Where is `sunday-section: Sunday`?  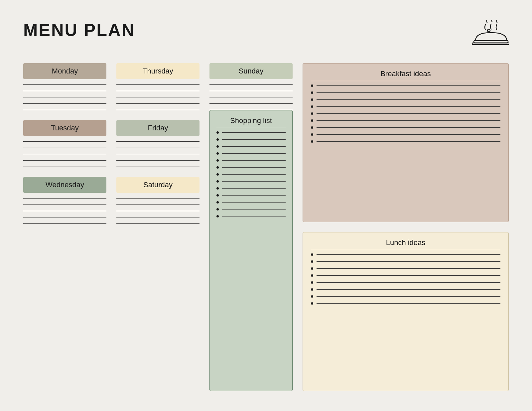
sunday-section: Sunday is located at coordinates (251, 86).